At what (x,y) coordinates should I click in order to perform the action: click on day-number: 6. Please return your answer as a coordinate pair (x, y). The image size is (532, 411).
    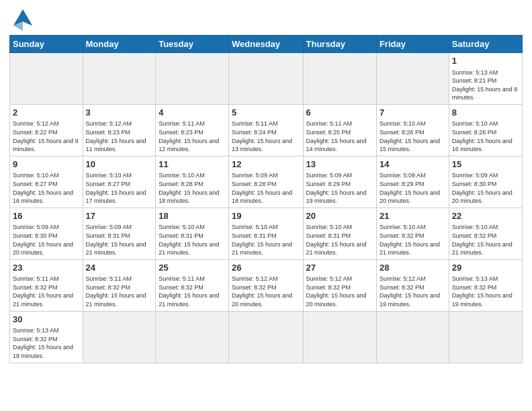
    Looking at the image, I should click on (340, 113).